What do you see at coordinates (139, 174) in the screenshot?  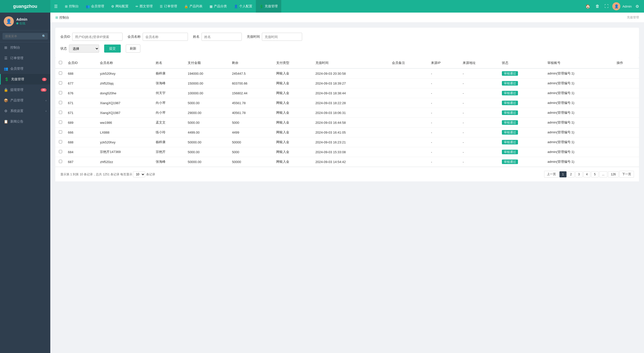 I see `page-size-select: 10 20 50` at bounding box center [139, 174].